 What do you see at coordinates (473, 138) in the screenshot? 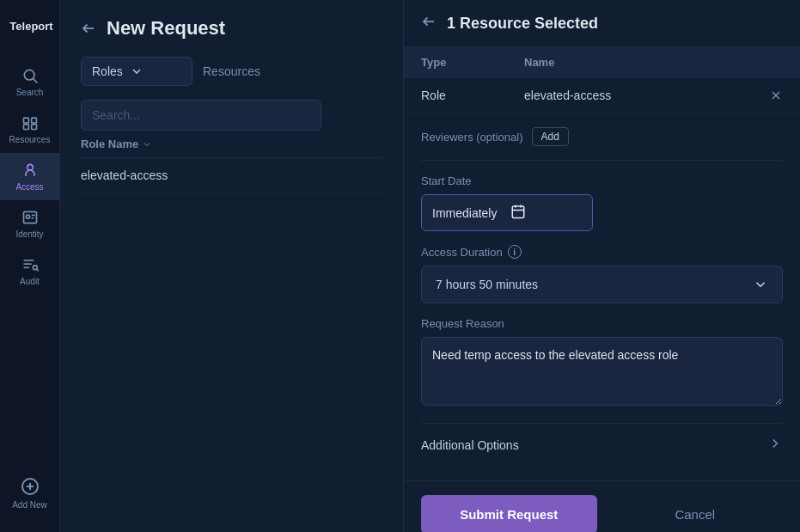
I see `reviewers-label: Reviewers (optional)` at bounding box center [473, 138].